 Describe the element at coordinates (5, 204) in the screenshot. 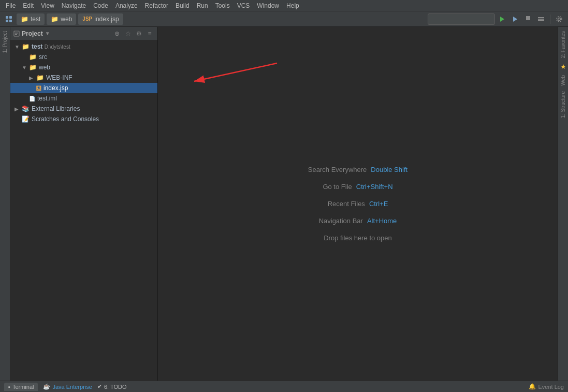

I see `left-side-strip: 1: Project` at that location.